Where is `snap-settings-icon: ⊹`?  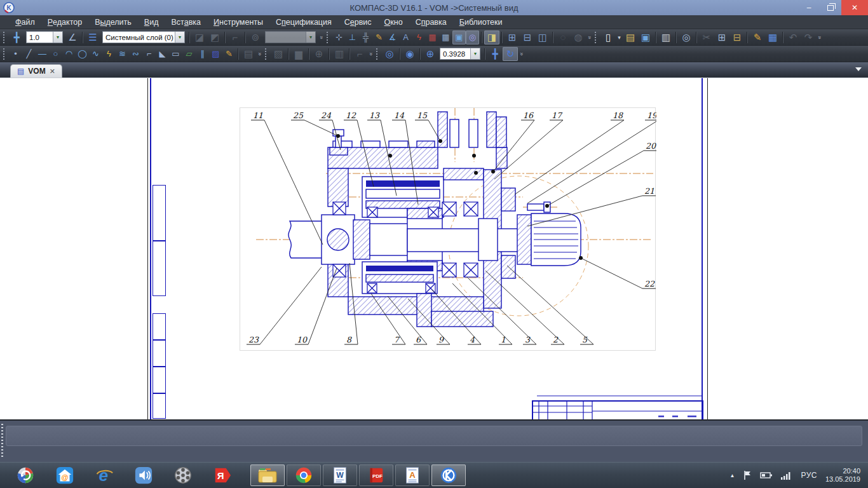 snap-settings-icon: ⊹ is located at coordinates (339, 37).